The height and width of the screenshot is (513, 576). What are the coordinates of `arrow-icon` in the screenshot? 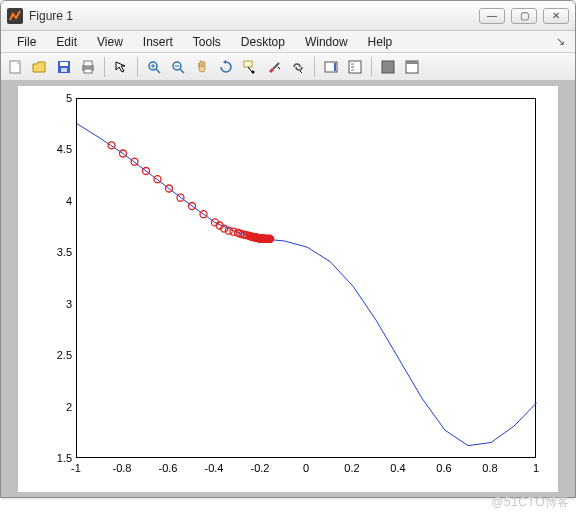 It's located at (121, 67).